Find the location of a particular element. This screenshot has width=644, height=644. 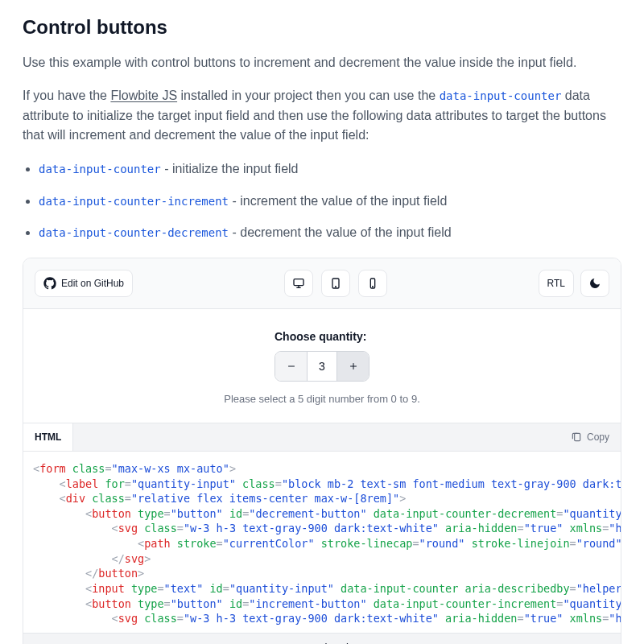

mobile-icon is located at coordinates (373, 283).